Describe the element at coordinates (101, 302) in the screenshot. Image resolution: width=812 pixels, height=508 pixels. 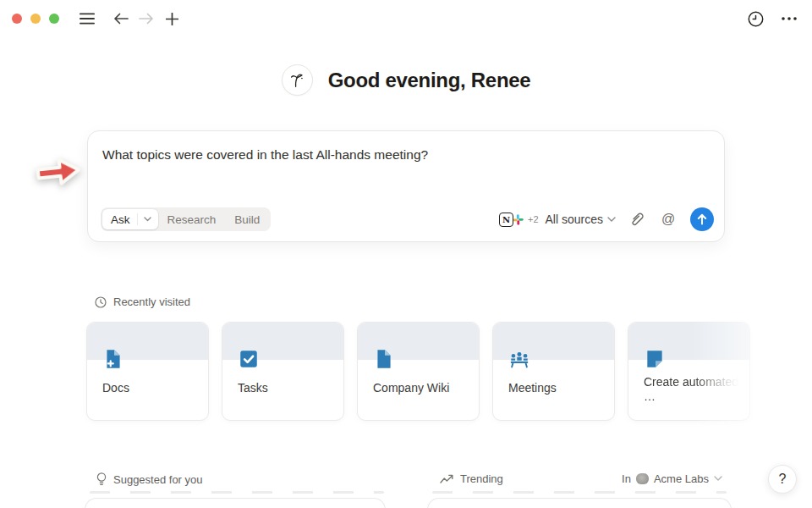
I see `clock-icon` at that location.